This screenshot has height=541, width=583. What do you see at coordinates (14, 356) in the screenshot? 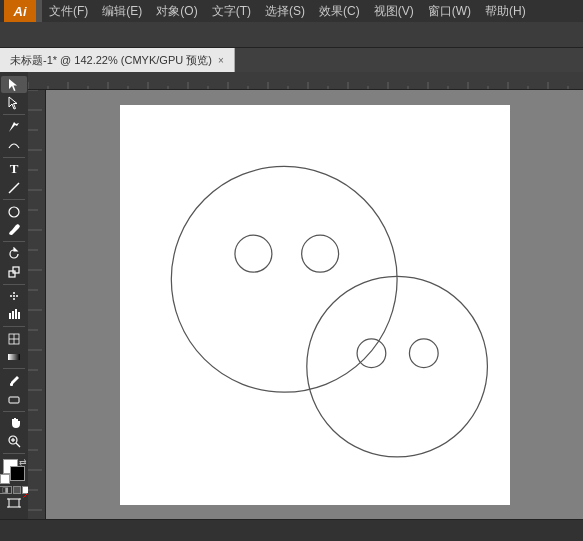
I see `gradient-tool` at bounding box center [14, 356].